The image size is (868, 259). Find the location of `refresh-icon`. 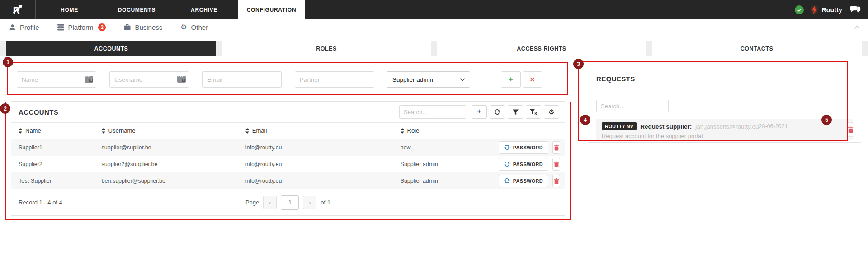

refresh-icon is located at coordinates (507, 147).